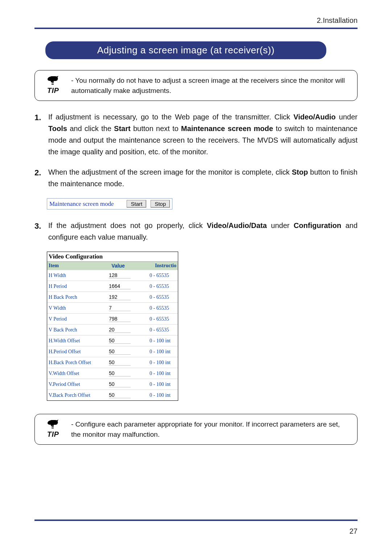 Image resolution: width=392 pixels, height=550 pixels. What do you see at coordinates (129, 297) in the screenshot?
I see `row-value: 192` at bounding box center [129, 297].